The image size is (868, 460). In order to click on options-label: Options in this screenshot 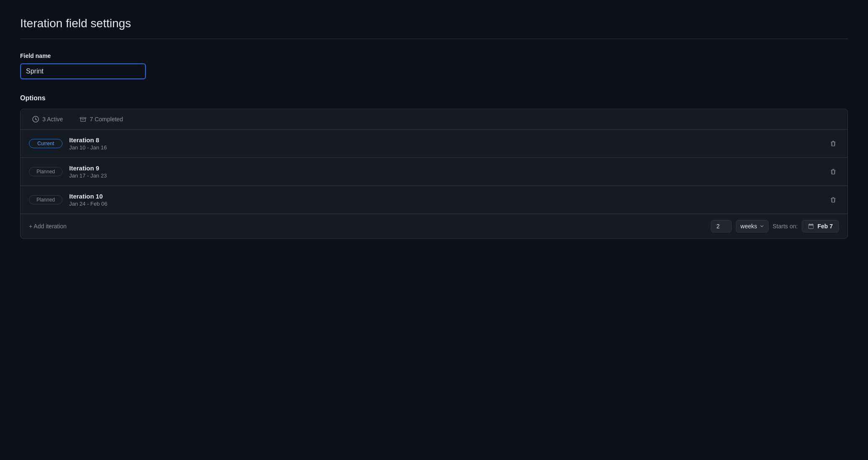, I will do `click(434, 98)`.